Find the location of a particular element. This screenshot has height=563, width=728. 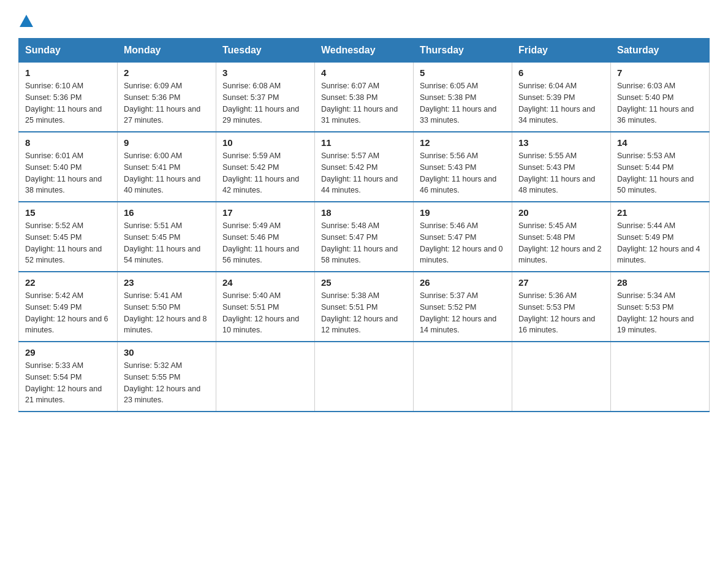

day-info: Sunrise: 5:52 AMSunset: 5:45 PMDaylight:… is located at coordinates (68, 243).